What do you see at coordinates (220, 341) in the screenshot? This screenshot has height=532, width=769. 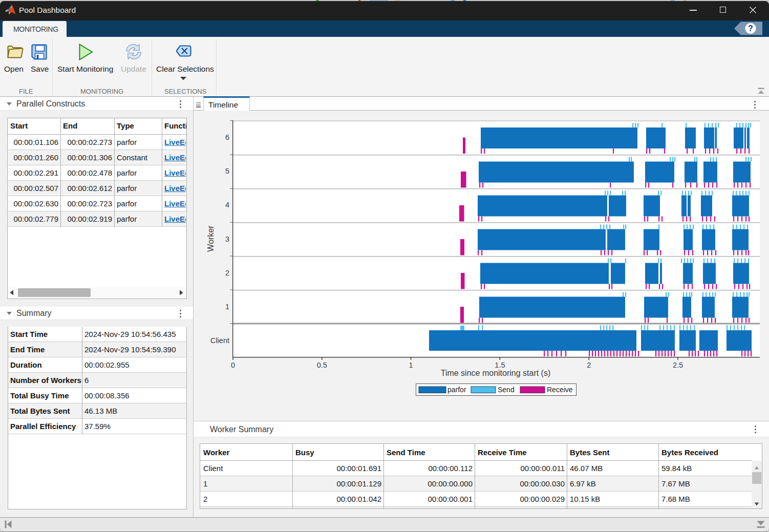 I see `svg-text: Client` at bounding box center [220, 341].